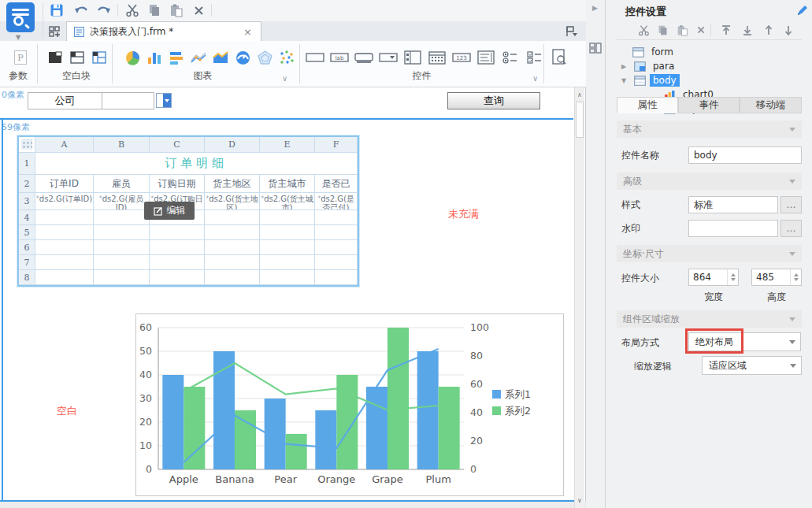 The height and width of the screenshot is (508, 812). Describe the element at coordinates (518, 394) in the screenshot. I see `svg-text: 系列1` at that location.